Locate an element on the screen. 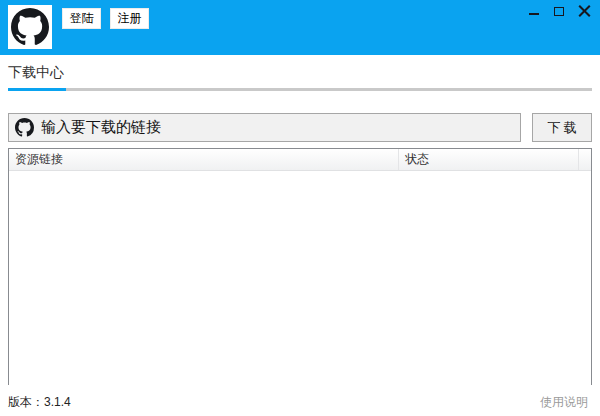 Image resolution: width=600 pixels, height=416 pixels. minimize-icon is located at coordinates (534, 12).